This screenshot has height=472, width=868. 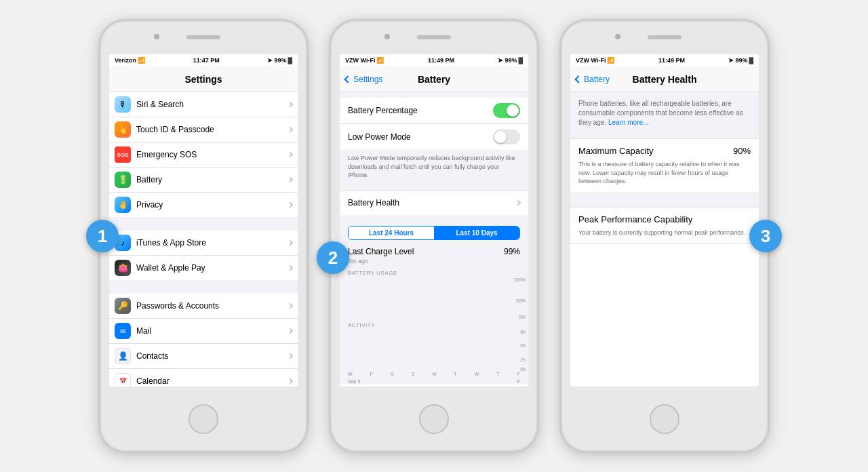 I want to click on siri-icon: 🎙, so click(x=123, y=104).